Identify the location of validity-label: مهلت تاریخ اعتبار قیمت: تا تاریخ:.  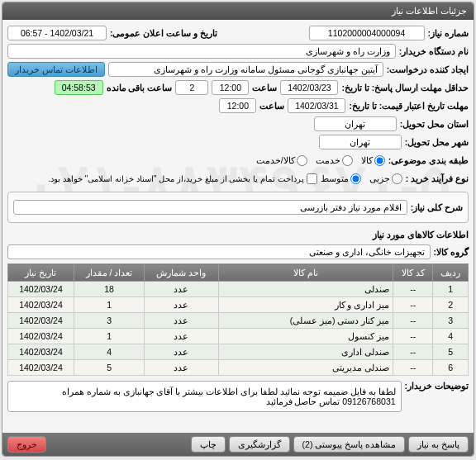
(408, 106).